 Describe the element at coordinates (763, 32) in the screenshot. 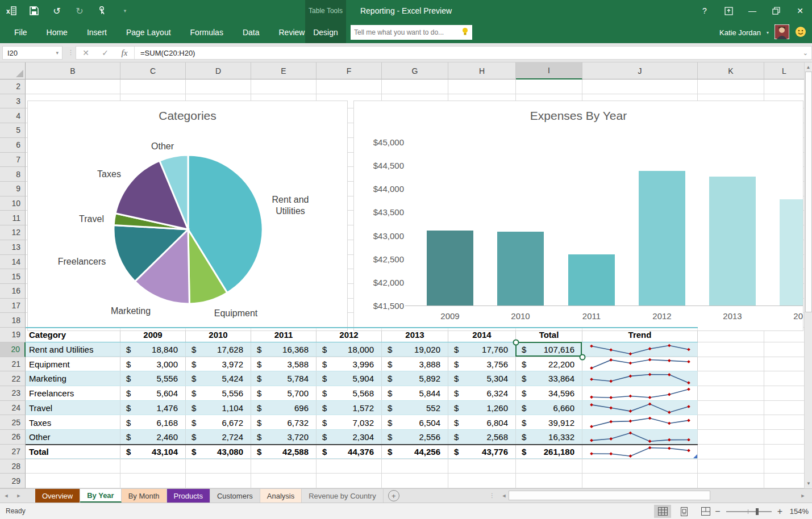

I see `user-area: Katie Jordan ▾` at that location.